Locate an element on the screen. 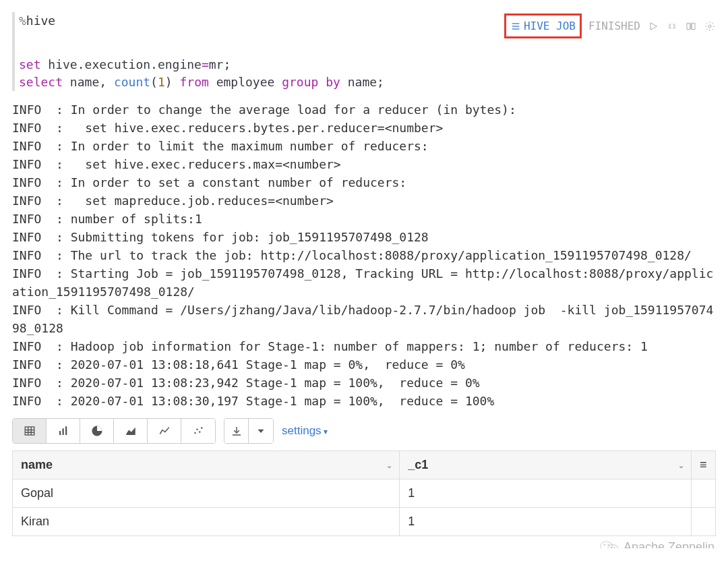 The height and width of the screenshot is (582, 728). status-label: FINISHED is located at coordinates (615, 26).